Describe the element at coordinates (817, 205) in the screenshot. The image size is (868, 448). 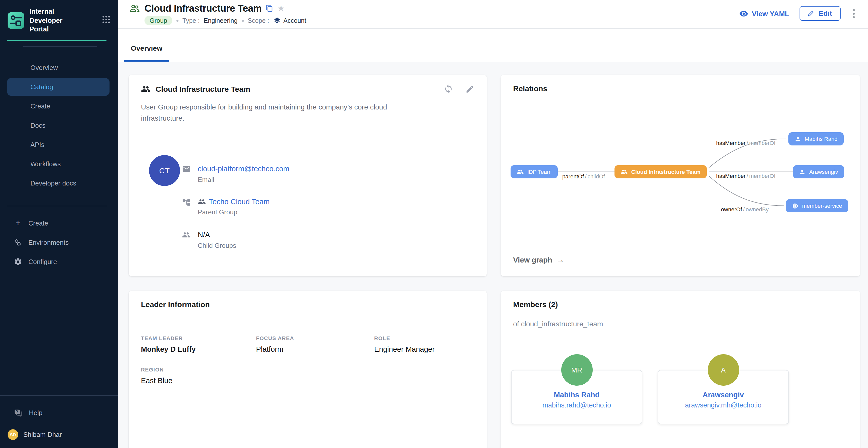
I see `graph-node-member-service: member-service` at that location.